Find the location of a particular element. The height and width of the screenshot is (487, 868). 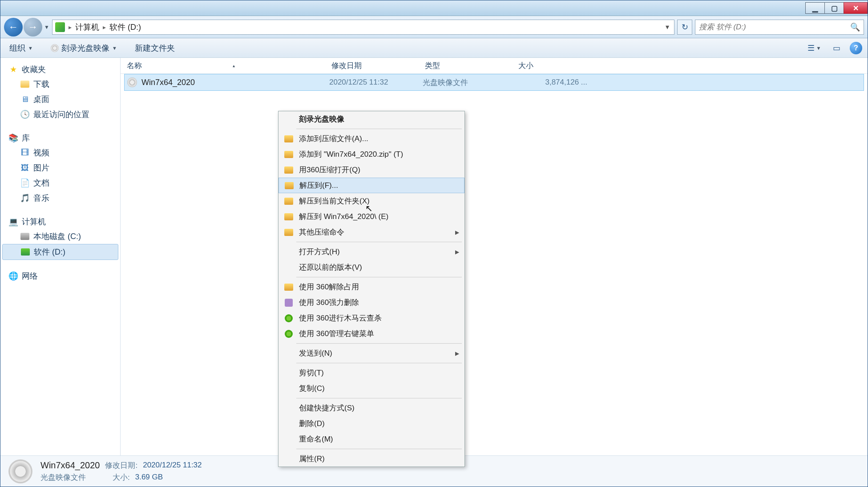

ctx-add-to-archive: 添加到压缩文件(A)... is located at coordinates (371, 139).